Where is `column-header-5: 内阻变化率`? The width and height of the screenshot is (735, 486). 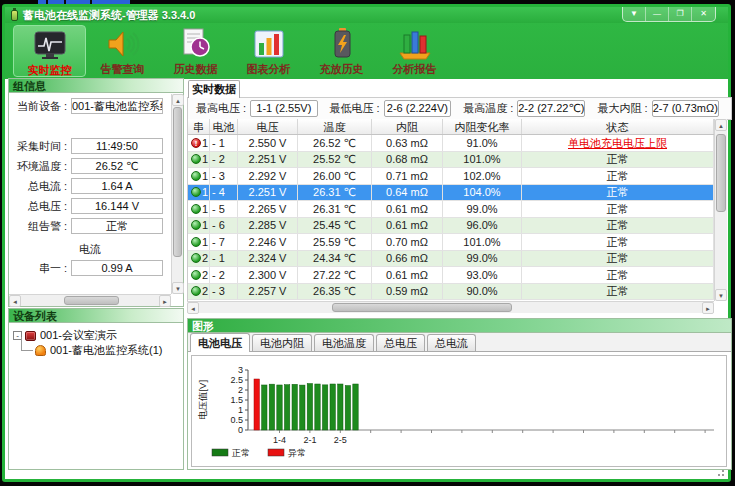 column-header-5: 内阻变化率 is located at coordinates (482, 126).